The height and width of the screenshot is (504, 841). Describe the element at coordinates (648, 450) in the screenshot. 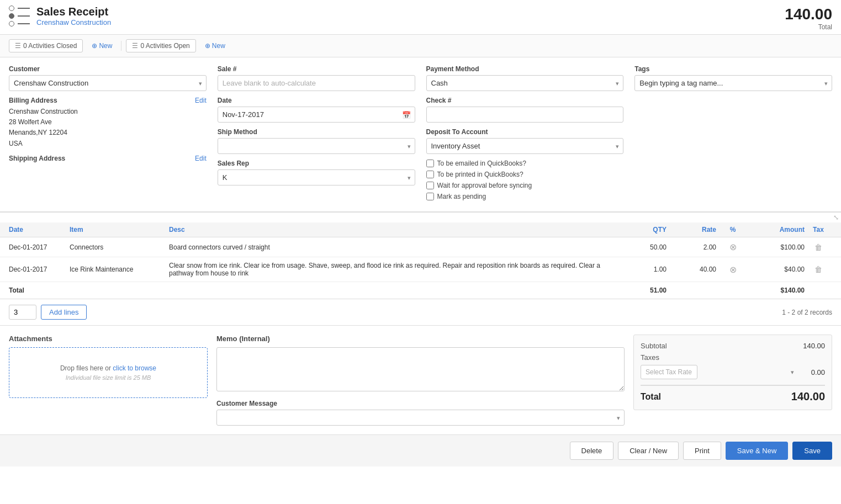

I see `clear-new-button: Clear / New` at that location.